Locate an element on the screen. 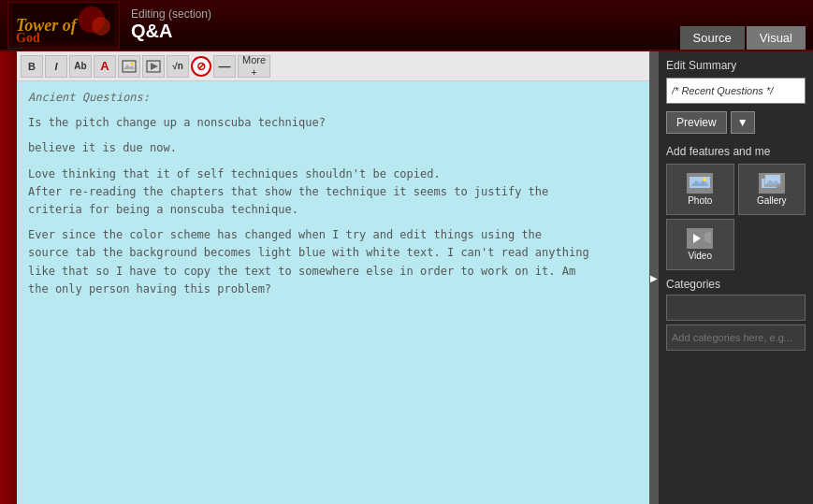 The width and height of the screenshot is (813, 504). preview-button: Preview is located at coordinates (696, 122).